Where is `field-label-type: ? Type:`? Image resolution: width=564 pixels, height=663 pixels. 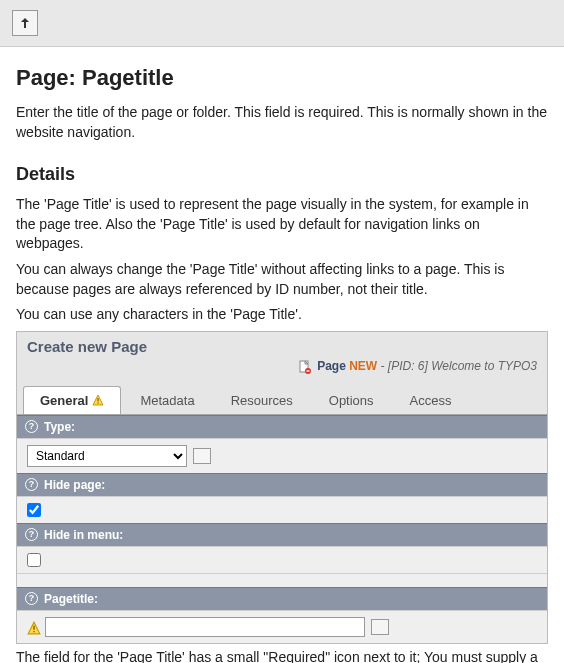 field-label-type: ? Type: is located at coordinates (282, 426).